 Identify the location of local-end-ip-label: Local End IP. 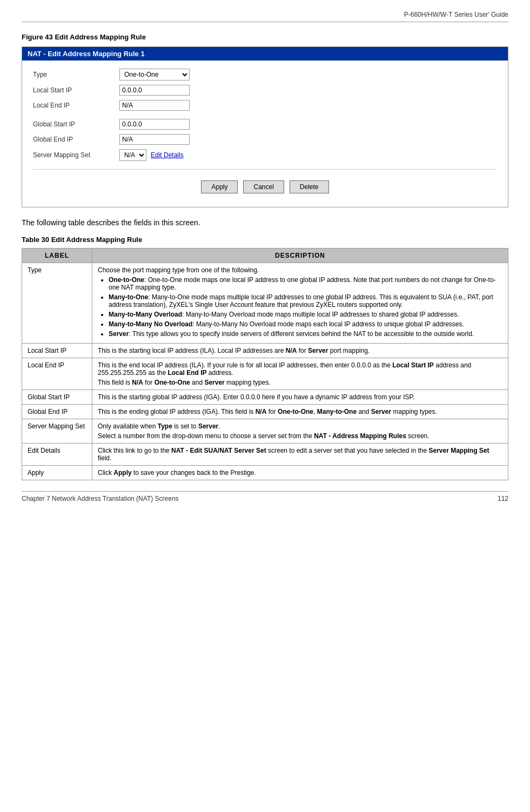
(76, 105).